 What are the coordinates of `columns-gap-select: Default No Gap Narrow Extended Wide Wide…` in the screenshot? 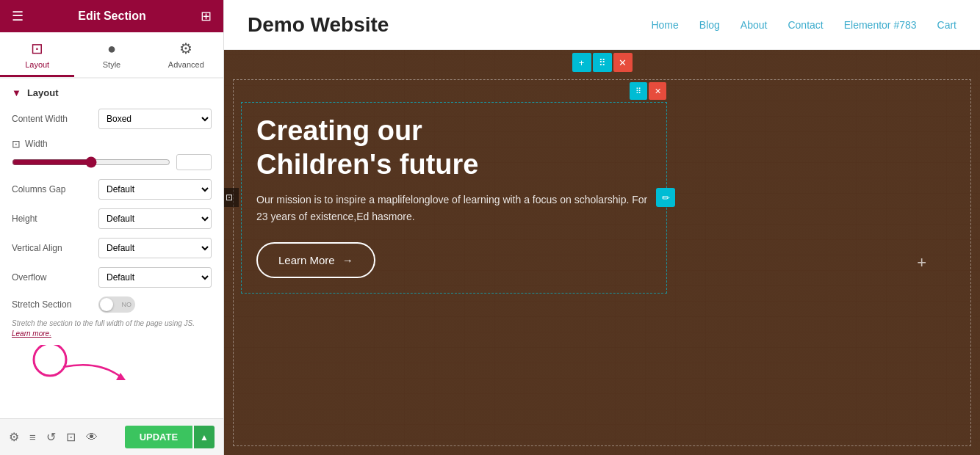 It's located at (155, 189).